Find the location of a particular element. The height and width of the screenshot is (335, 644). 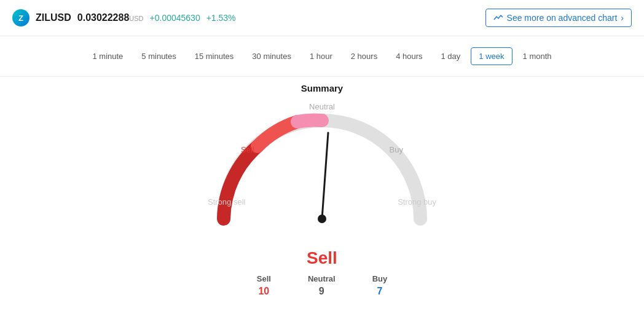

time-btn-1day: 1 day is located at coordinates (451, 57).